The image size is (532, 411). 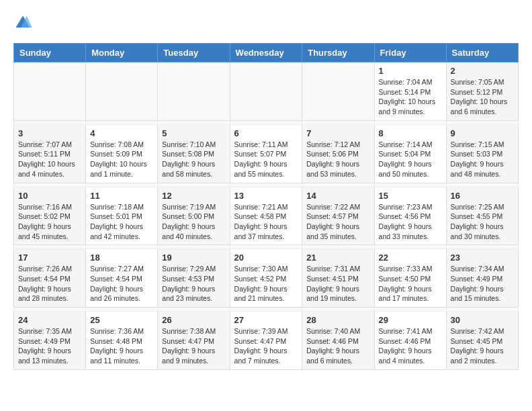 I want to click on day-info: Sunrise: 7:19 AM Sunset: 5:00 PM Dayligh…, so click(x=193, y=222).